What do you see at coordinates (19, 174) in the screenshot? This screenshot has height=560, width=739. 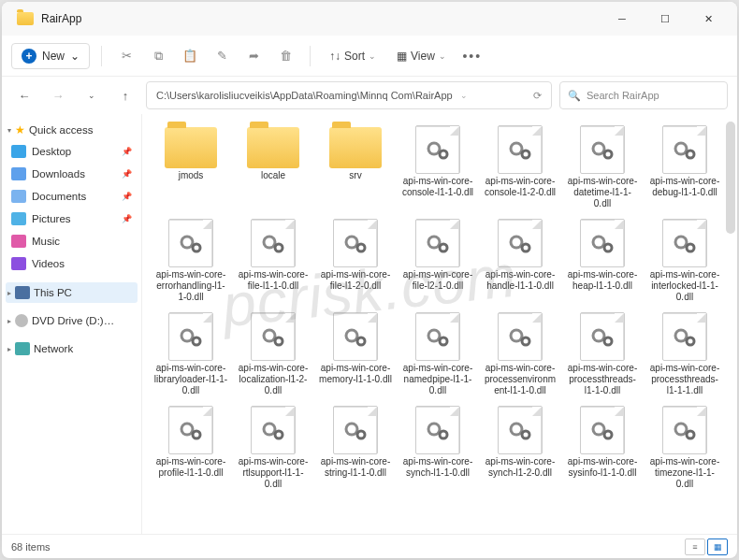 I see `downloads-icon` at bounding box center [19, 174].